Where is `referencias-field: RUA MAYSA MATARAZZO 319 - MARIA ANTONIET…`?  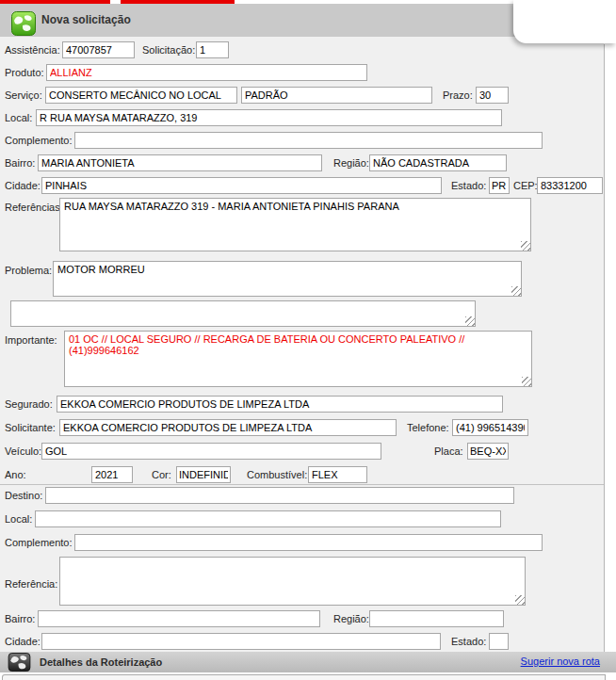
referencias-field: RUA MAYSA MATARAZZO 319 - MARIA ANTONIET… is located at coordinates (296, 224).